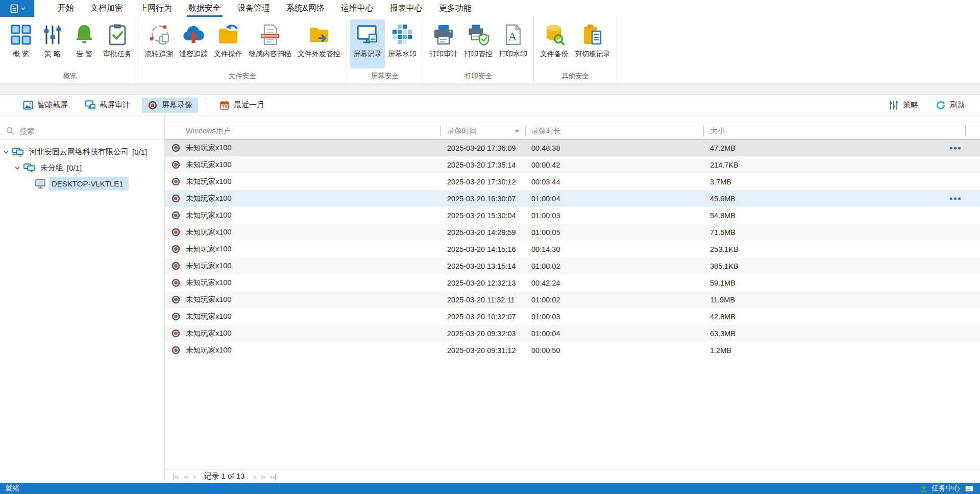 The height and width of the screenshot is (494, 980). What do you see at coordinates (263, 477) in the screenshot?
I see `pagination-fast-next-button: ››` at bounding box center [263, 477].